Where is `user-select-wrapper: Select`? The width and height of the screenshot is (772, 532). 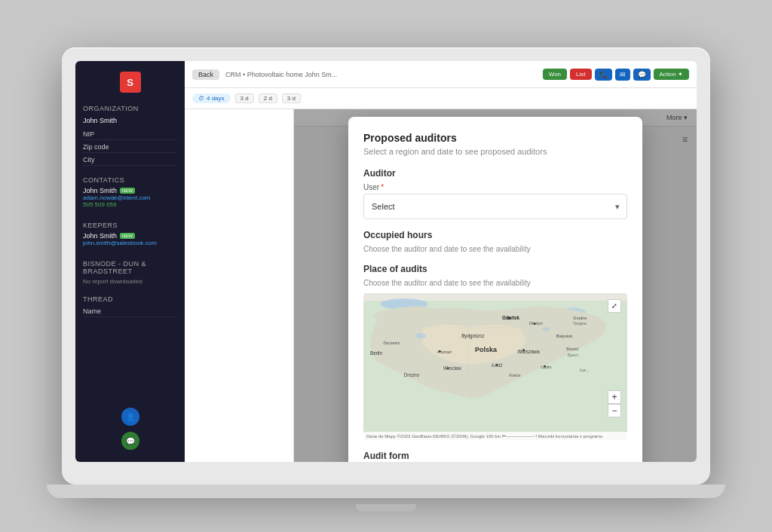
user-select-wrapper: Select is located at coordinates (495, 206).